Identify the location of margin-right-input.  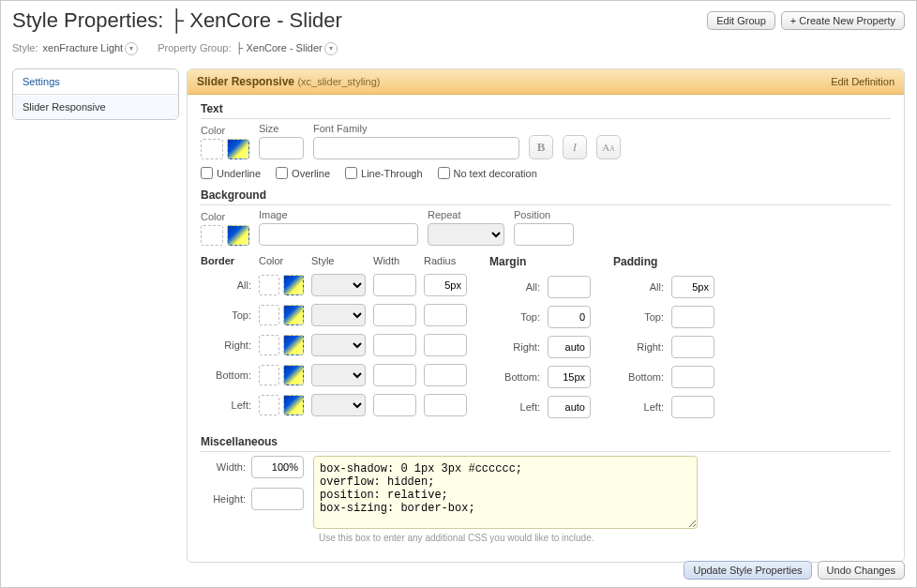
(569, 347).